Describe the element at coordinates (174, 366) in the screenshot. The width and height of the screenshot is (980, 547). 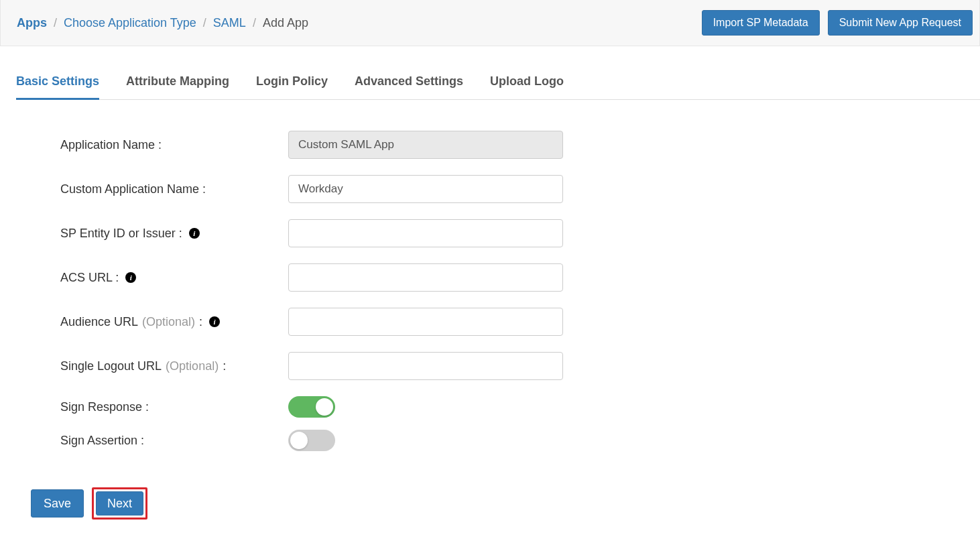
I see `single-logout-url-label: Single Logout URL (Optional) :` at that location.